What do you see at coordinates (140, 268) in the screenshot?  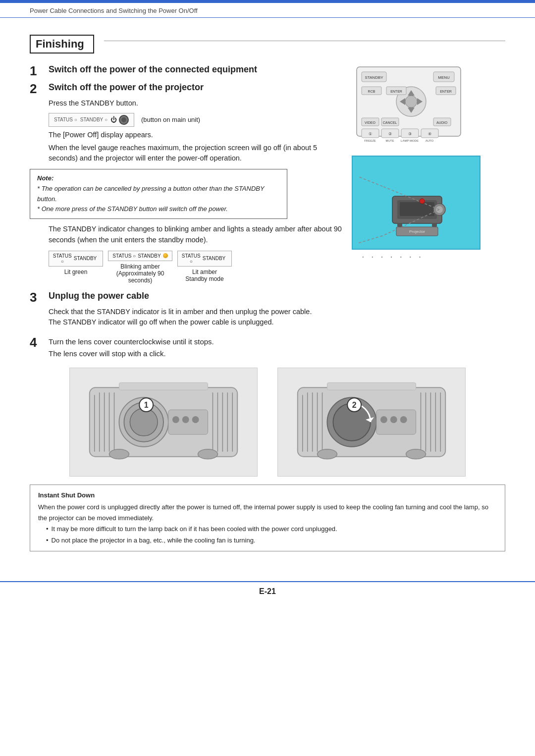 I see `led-item-blinking: STATUS ○ STANDBY Blinking amber (Approxi…` at bounding box center [140, 268].